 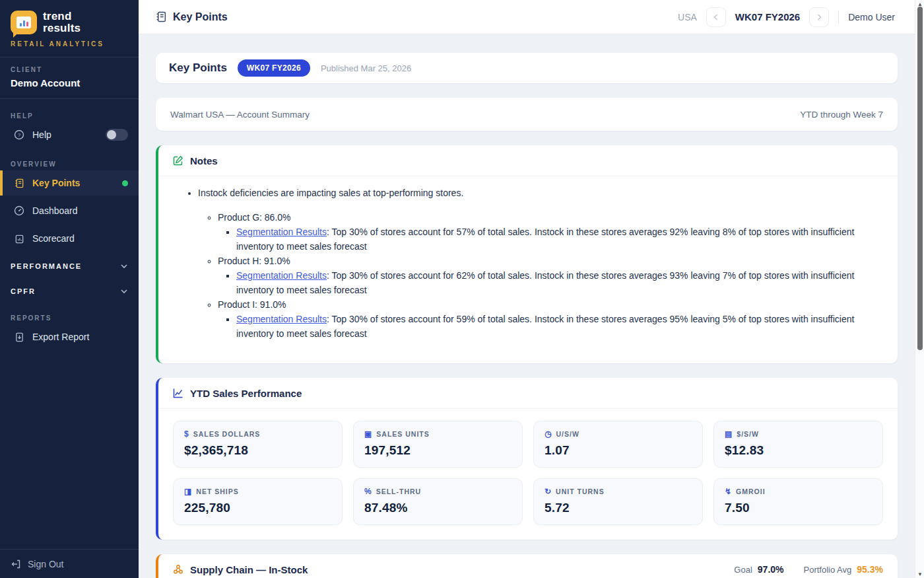 I want to click on banknote-icon: ▤, so click(x=729, y=434).